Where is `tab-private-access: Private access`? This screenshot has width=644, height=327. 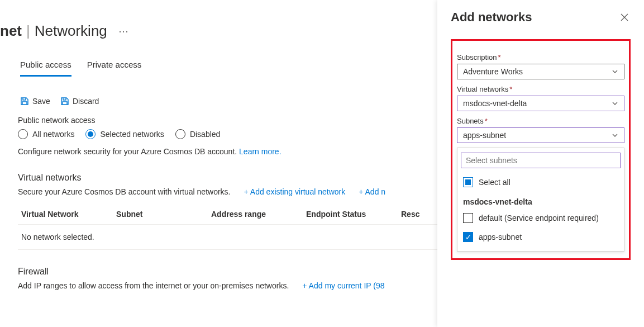
tab-private-access: Private access is located at coordinates (115, 68).